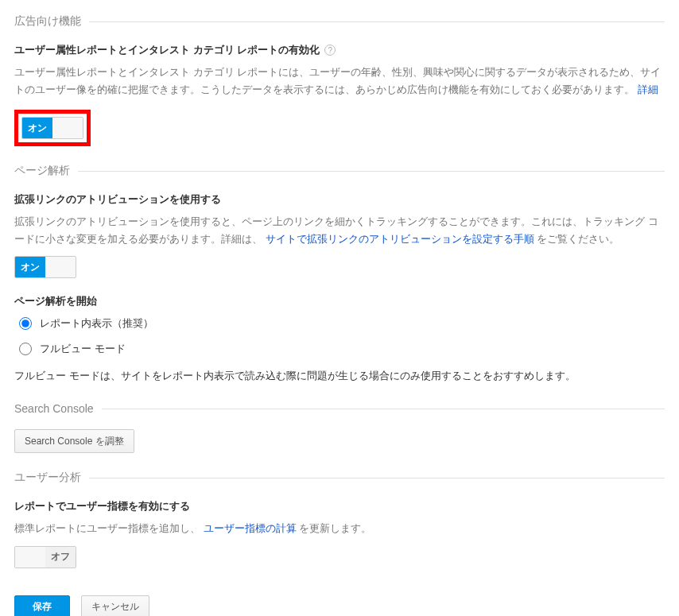 This screenshot has height=616, width=679. What do you see at coordinates (340, 200) in the screenshot?
I see `enhanced-link-heading: 拡張リンクのアトリビューションを使用する` at bounding box center [340, 200].